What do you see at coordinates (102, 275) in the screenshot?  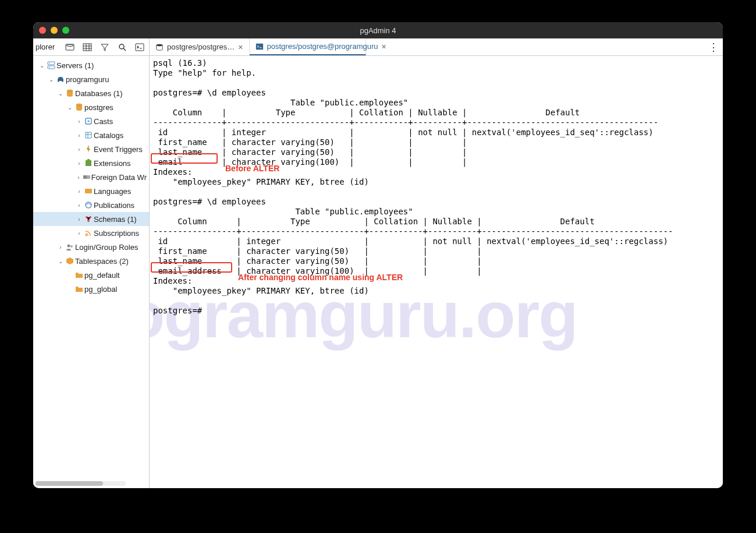 I see `tree-item-label: pg_default` at bounding box center [102, 275].